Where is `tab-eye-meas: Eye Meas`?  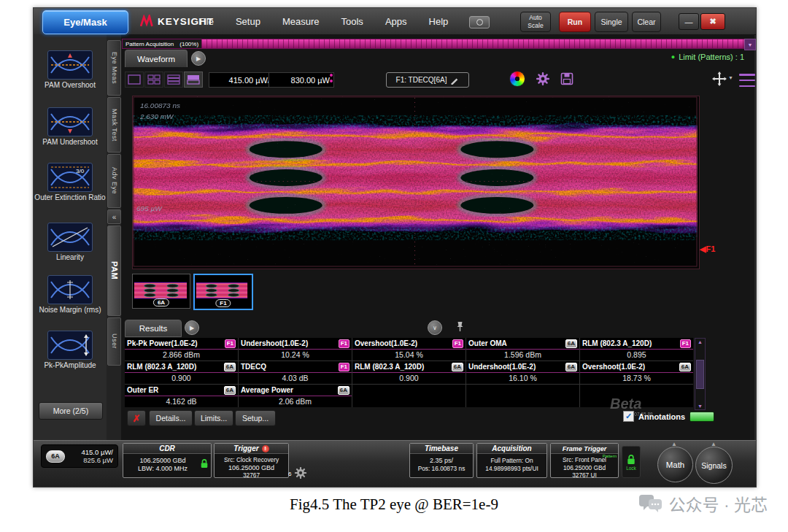 tab-eye-meas: Eye Meas is located at coordinates (114, 68).